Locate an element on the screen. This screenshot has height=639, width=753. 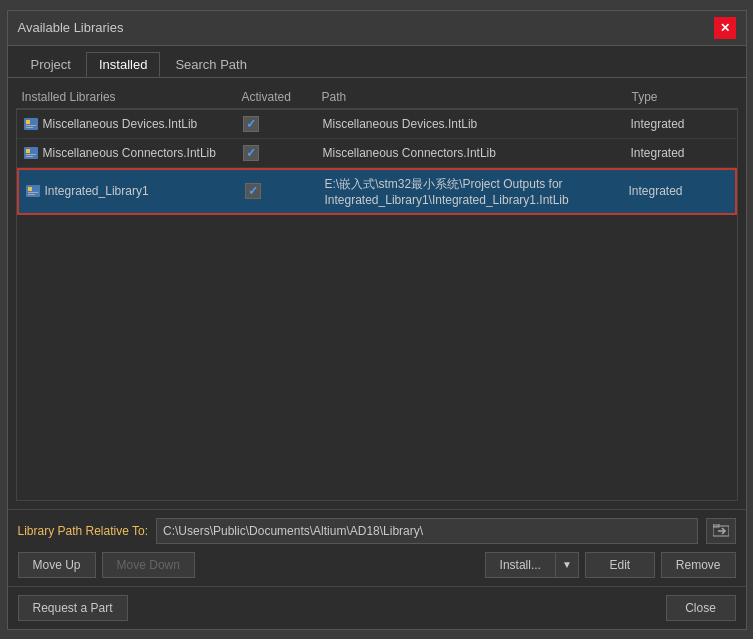
lib-name-cell: Miscellaneous Devices.IntLib is located at coordinates (133, 124).